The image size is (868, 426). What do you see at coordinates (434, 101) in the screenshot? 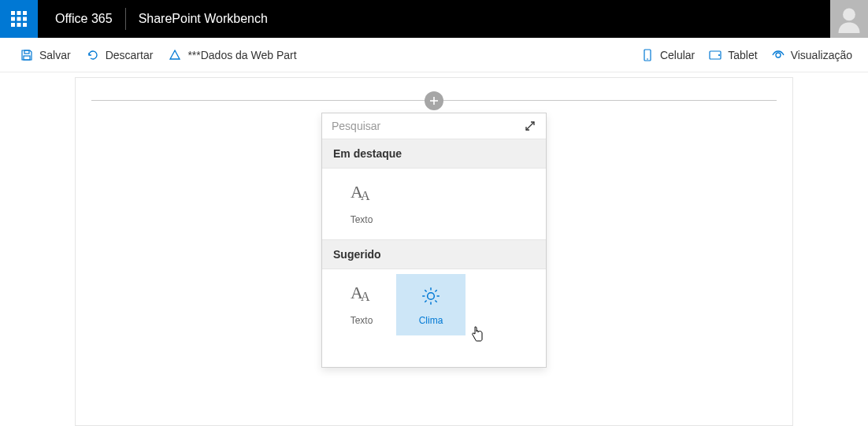
I see `plus-icon` at bounding box center [434, 101].